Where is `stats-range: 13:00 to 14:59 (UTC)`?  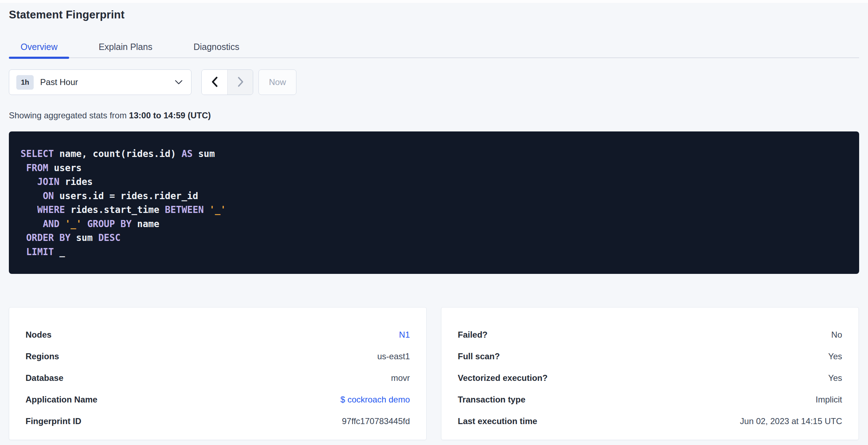
stats-range: 13:00 to 14:59 (UTC) is located at coordinates (170, 116).